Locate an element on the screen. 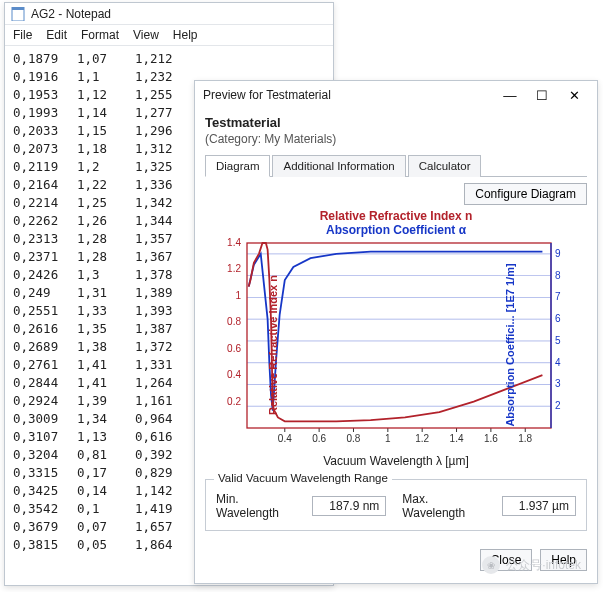 Image resolution: width=603 pixels, height=592 pixels. watermark: ❀ 公众号·infotek is located at coordinates (532, 565).